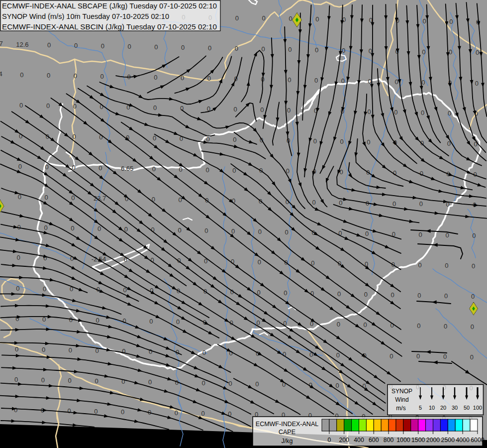 The image size is (487, 448). Describe the element at coordinates (402, 391) in the screenshot. I see `svg-text: SYNOP` at that location.